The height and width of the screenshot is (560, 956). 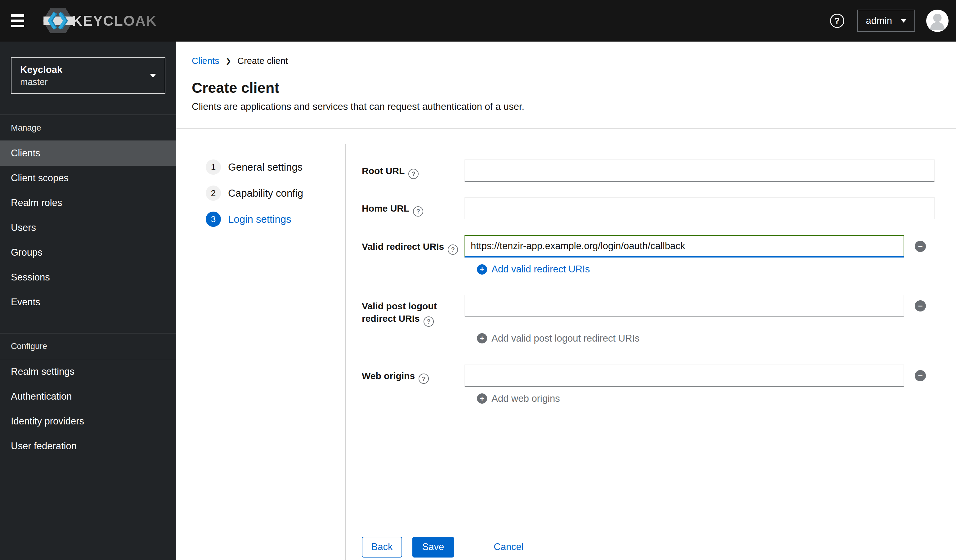 What do you see at coordinates (937, 20) in the screenshot?
I see `avatar` at bounding box center [937, 20].